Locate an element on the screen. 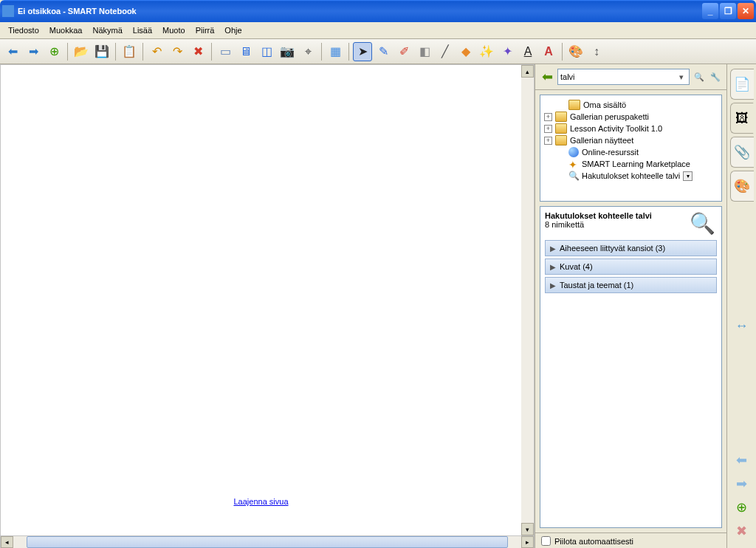  gallery-back-button: ⬅ is located at coordinates (547, 77).